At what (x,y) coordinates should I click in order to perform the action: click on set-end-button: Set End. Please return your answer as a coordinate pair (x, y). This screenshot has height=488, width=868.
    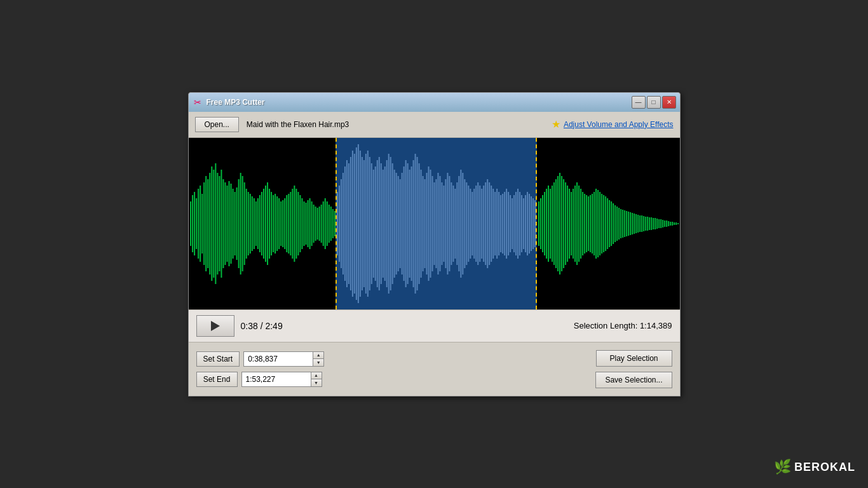
    Looking at the image, I should click on (217, 379).